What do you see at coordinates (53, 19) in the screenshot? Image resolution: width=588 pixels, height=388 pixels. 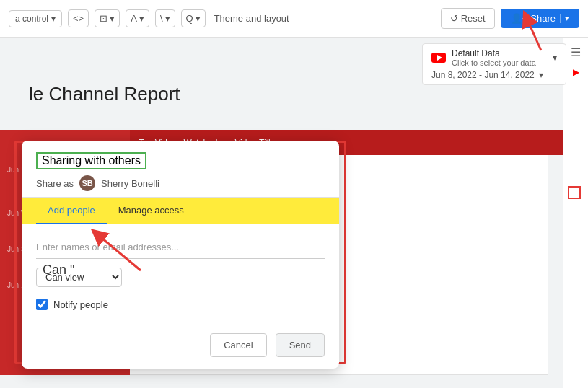 I see `chevron-down-icon: ▾` at bounding box center [53, 19].